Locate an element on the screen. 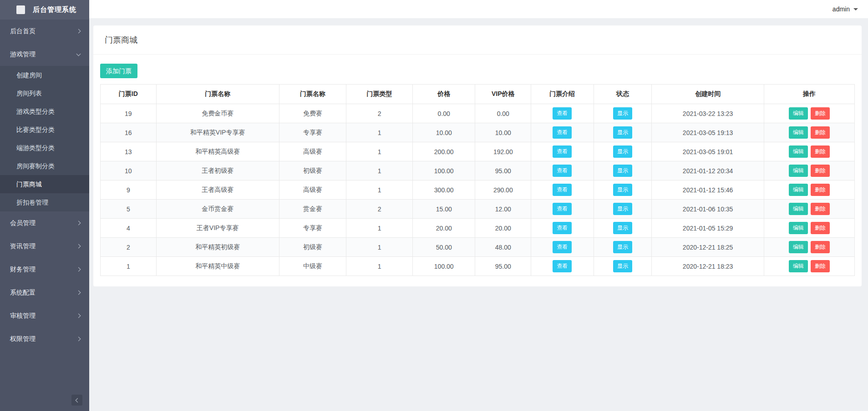 The height and width of the screenshot is (411, 868). sidebar-item-game: 游戏管理 is located at coordinates (45, 55).